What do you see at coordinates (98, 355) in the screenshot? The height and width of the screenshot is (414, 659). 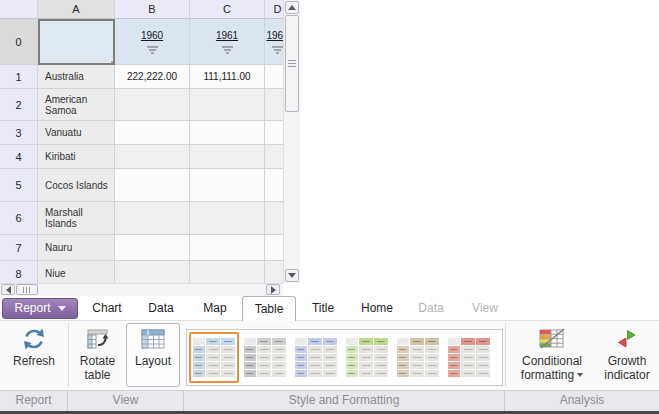 I see `rotate-table-button: Rotate table` at bounding box center [98, 355].